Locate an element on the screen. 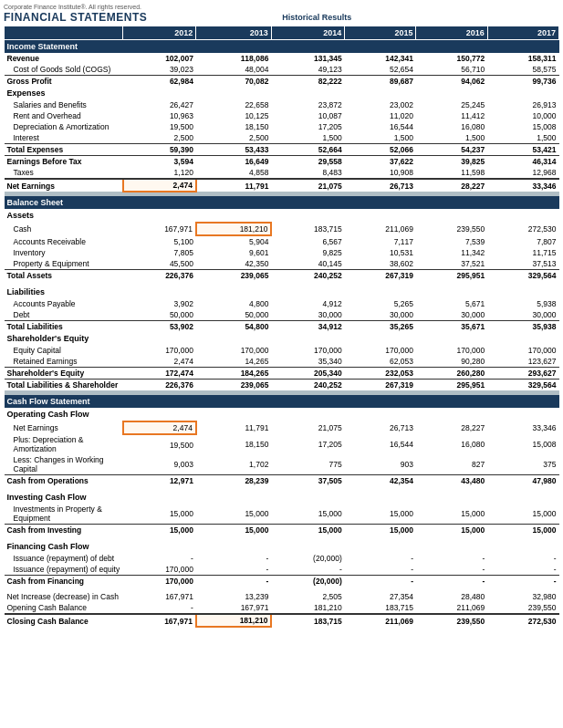 The width and height of the screenshot is (563, 728). table-cell: 4,858 is located at coordinates (234, 173).